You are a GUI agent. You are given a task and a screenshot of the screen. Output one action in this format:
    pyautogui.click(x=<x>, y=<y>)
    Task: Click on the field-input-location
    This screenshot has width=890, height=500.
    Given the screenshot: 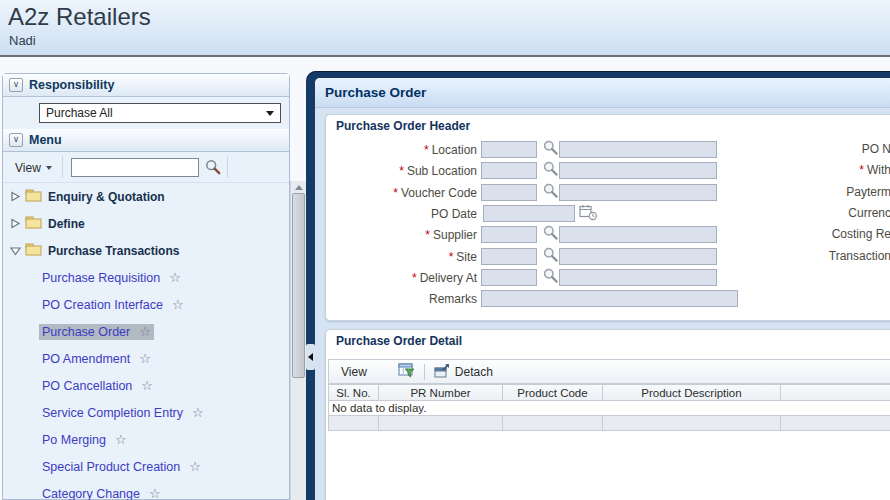 What is the action you would take?
    pyautogui.click(x=509, y=150)
    